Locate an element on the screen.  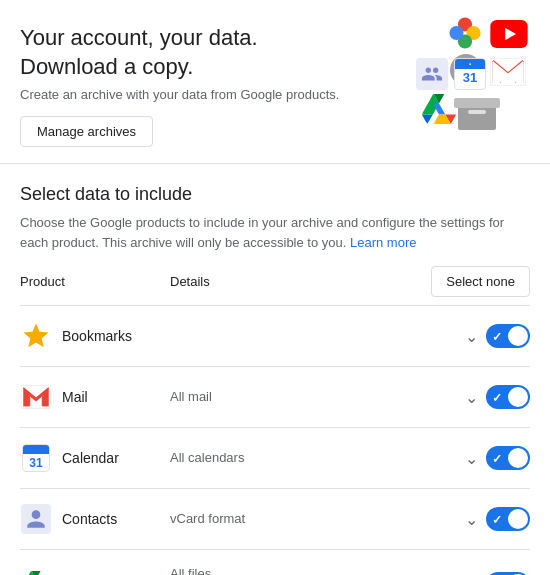
contacts-toggle: ✓ is located at coordinates (508, 519).